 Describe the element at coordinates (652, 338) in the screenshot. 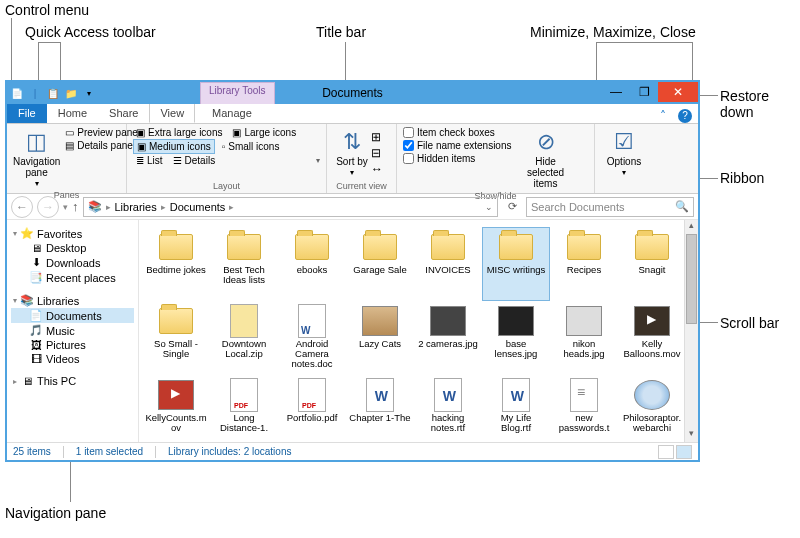

I see `file-item: Kelly Balloons.mov` at that location.